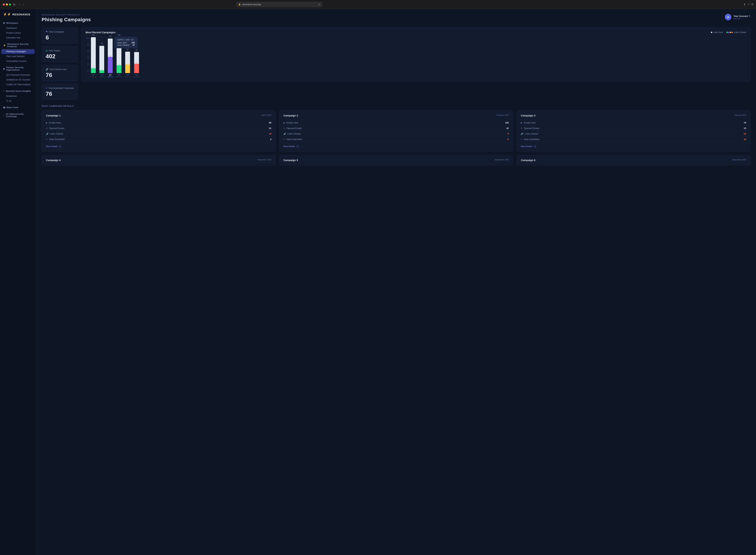  Describe the element at coordinates (633, 131) in the screenshot. I see `campaign-card-3: Campaign 3 January 2024 ▶ Emails Sent 75…` at that location.